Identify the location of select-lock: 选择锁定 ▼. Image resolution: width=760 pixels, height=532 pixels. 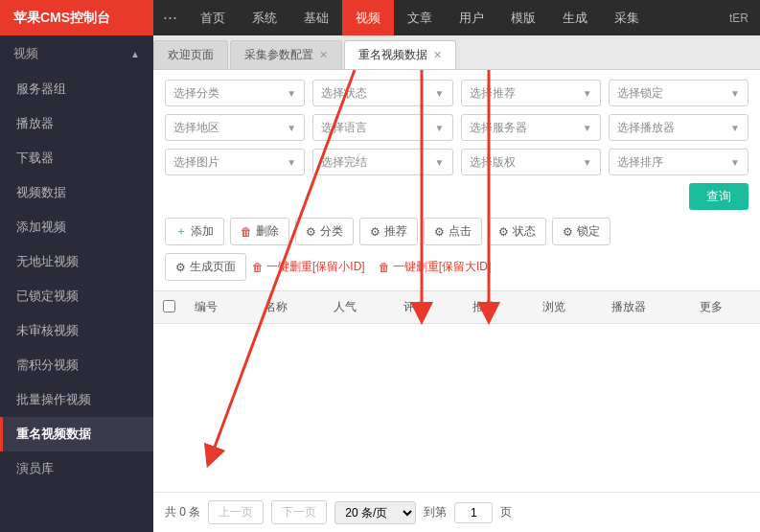
(679, 93).